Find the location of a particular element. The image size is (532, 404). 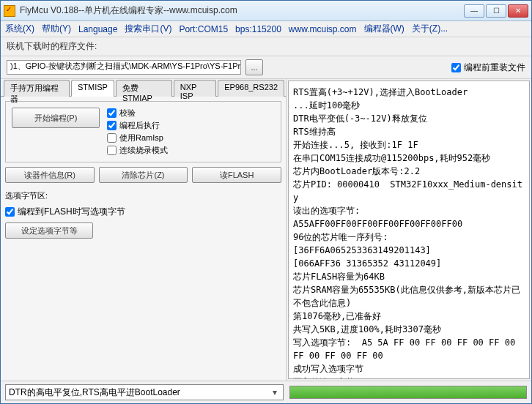

tab-strip: 手持万用编程器 STMISP 免费STMIAP NXP ISP EP968_RS… is located at coordinates (144, 88).